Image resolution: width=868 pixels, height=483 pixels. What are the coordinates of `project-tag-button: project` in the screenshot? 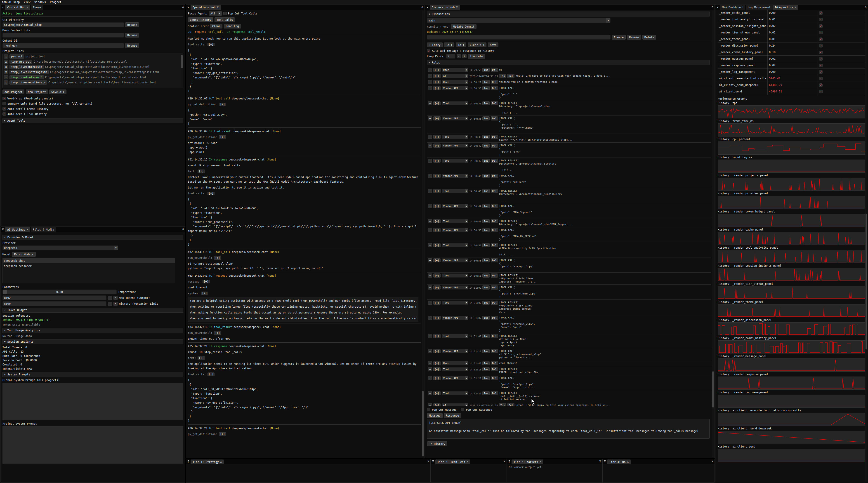 It's located at (17, 57).